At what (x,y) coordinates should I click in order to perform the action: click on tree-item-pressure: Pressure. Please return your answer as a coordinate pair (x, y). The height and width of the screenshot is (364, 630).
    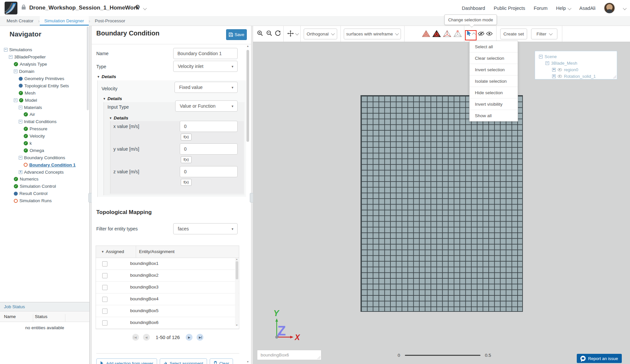
    Looking at the image, I should click on (43, 129).